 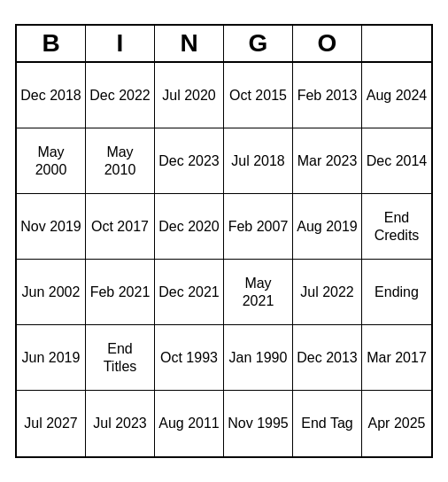 What do you see at coordinates (397, 358) in the screenshot?
I see `bingo-cell-29: Mar 2017` at bounding box center [397, 358].